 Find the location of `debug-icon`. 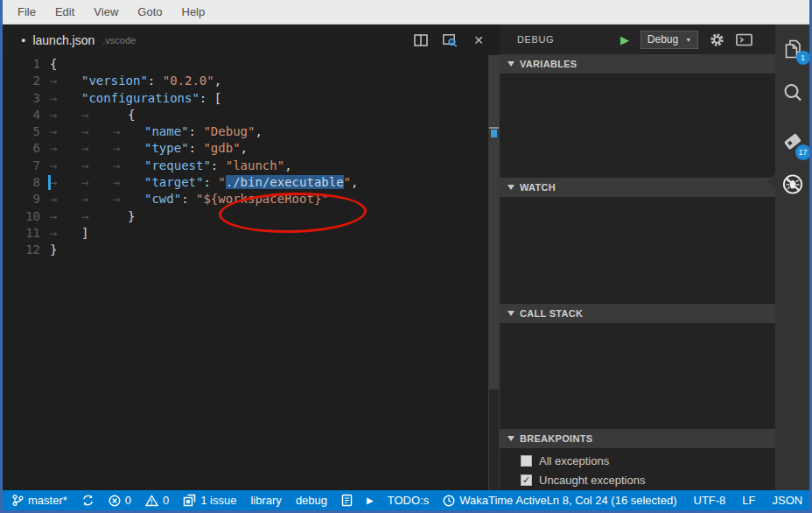

debug-icon is located at coordinates (793, 184).